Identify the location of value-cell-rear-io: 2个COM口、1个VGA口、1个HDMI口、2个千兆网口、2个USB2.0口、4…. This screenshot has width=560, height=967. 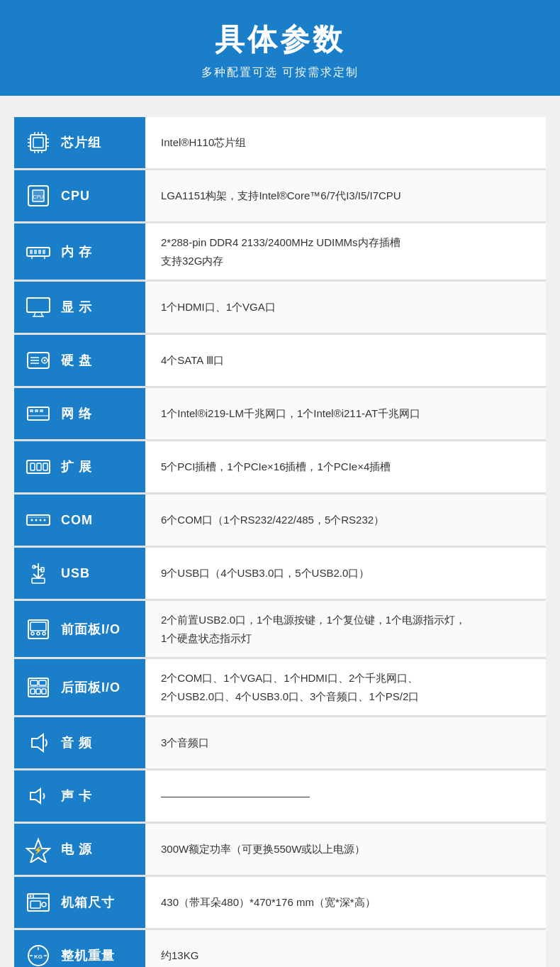
(346, 687).